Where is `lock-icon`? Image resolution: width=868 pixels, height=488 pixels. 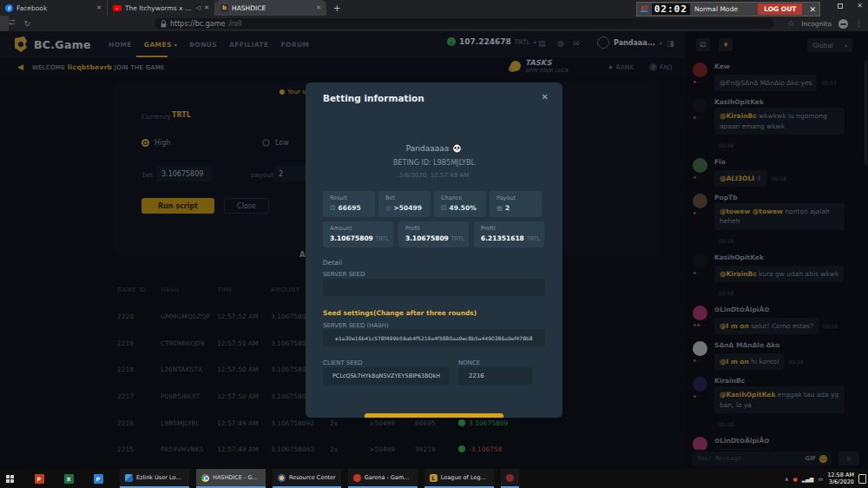
lock-icon is located at coordinates (163, 24).